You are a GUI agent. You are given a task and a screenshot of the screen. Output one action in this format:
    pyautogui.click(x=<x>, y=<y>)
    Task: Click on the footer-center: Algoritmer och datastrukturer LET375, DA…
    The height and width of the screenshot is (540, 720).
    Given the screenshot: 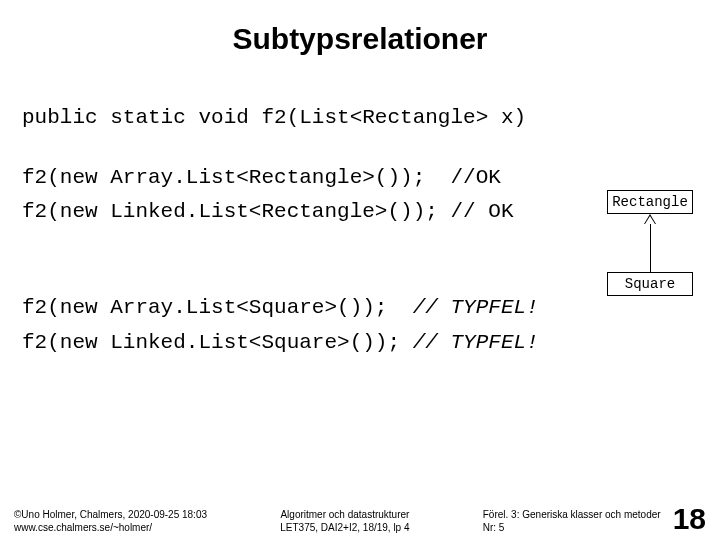 What is the action you would take?
    pyautogui.click(x=344, y=522)
    